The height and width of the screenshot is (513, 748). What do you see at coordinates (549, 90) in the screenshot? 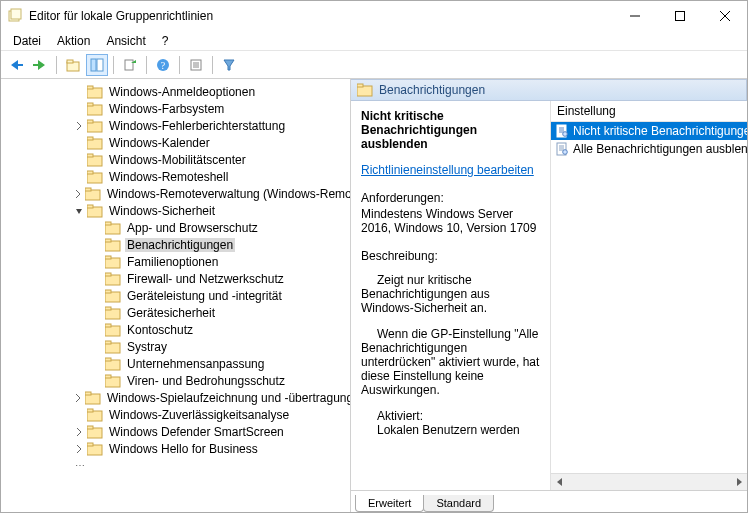
I see `section-header: Benachrichtigungen` at bounding box center [549, 90].